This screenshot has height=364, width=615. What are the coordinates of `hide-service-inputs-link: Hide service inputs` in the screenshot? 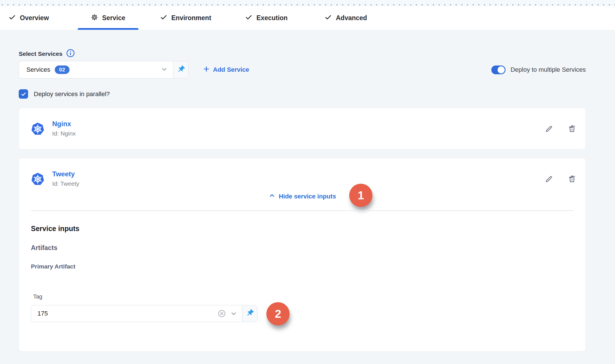 It's located at (302, 196).